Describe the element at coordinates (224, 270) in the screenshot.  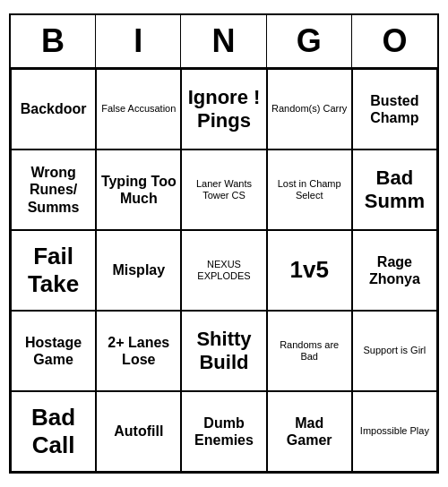
I see `bingo-cell: NEXUS EXPLODES` at that location.